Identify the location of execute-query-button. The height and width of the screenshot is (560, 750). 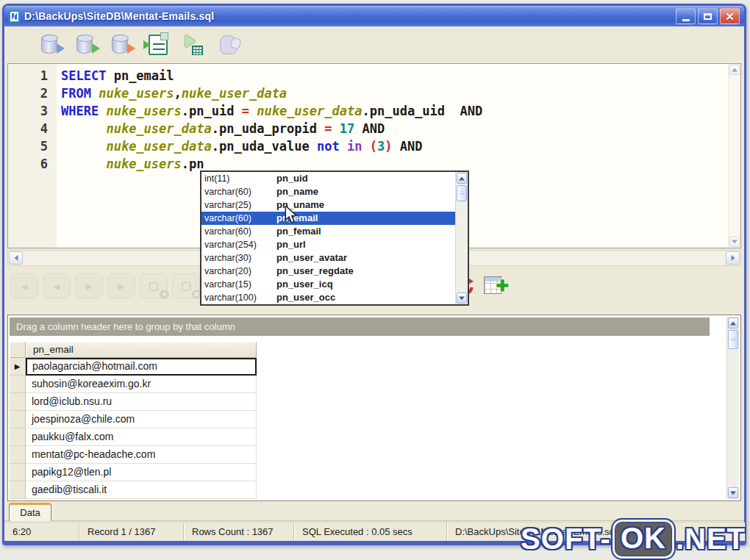
(88, 45).